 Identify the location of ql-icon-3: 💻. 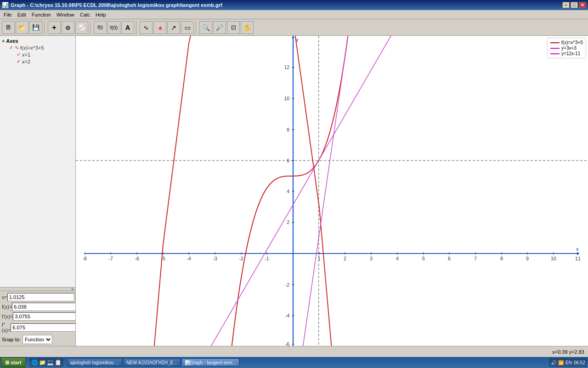
(51, 362).